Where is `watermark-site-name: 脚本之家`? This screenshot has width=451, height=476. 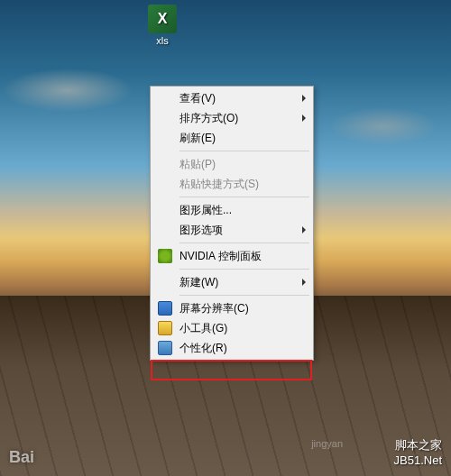
watermark-site-name: 脚本之家 is located at coordinates (419, 445).